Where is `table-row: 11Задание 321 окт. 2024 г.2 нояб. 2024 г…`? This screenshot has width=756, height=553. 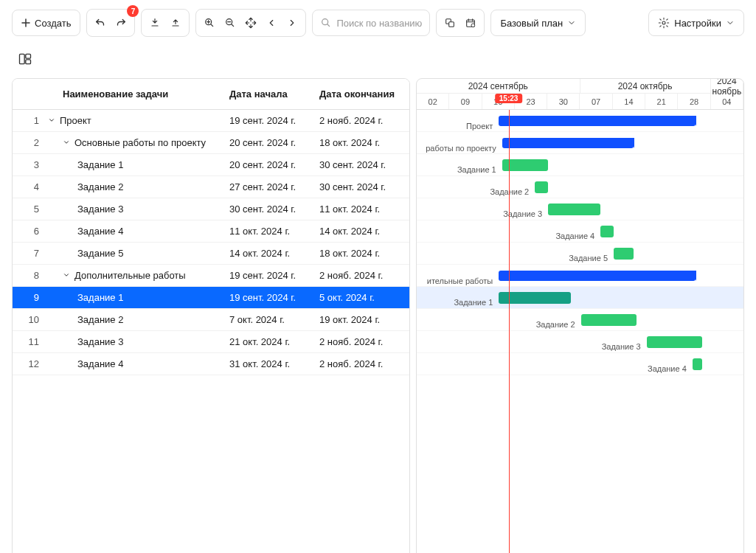 table-row: 11Задание 321 окт. 2024 г.2 нояб. 2024 г… is located at coordinates (211, 342).